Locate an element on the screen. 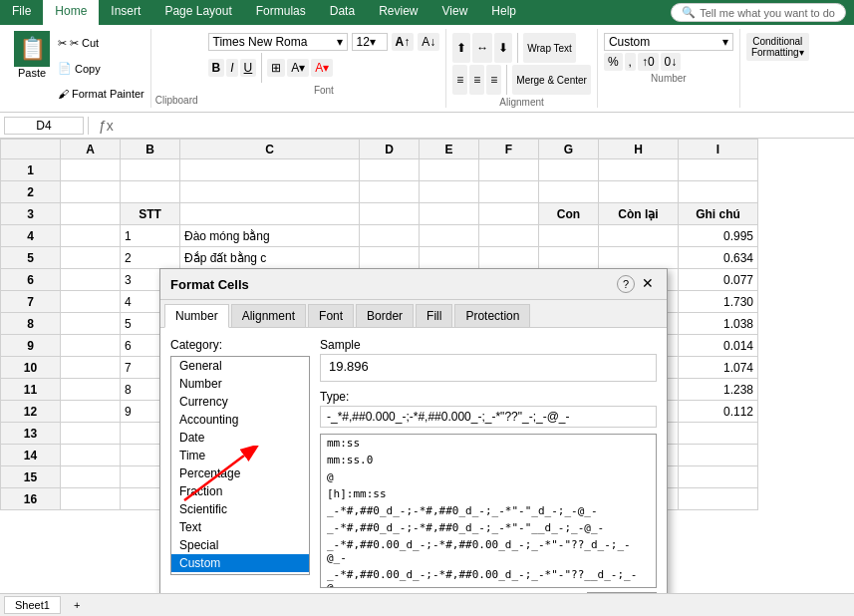 The height and width of the screenshot is (616, 854). dialog-help-button: ? is located at coordinates (626, 284).